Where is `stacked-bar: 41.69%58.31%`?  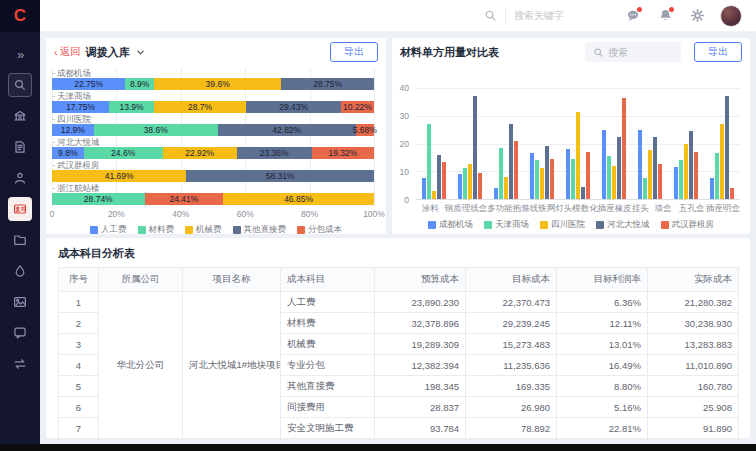
stacked-bar: 41.69%58.31% is located at coordinates (213, 176).